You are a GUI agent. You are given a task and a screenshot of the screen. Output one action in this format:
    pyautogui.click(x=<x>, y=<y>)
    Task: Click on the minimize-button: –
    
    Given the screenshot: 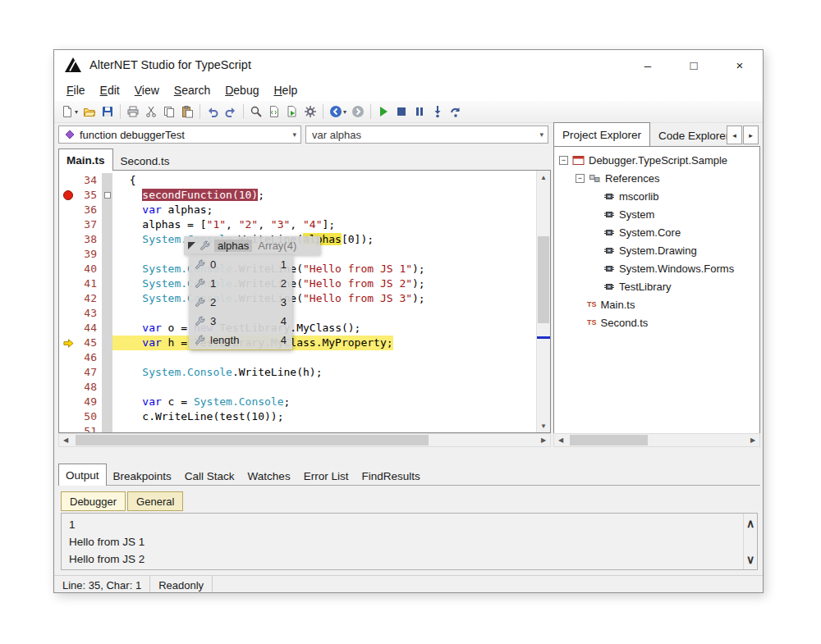 What is the action you would take?
    pyautogui.click(x=648, y=65)
    